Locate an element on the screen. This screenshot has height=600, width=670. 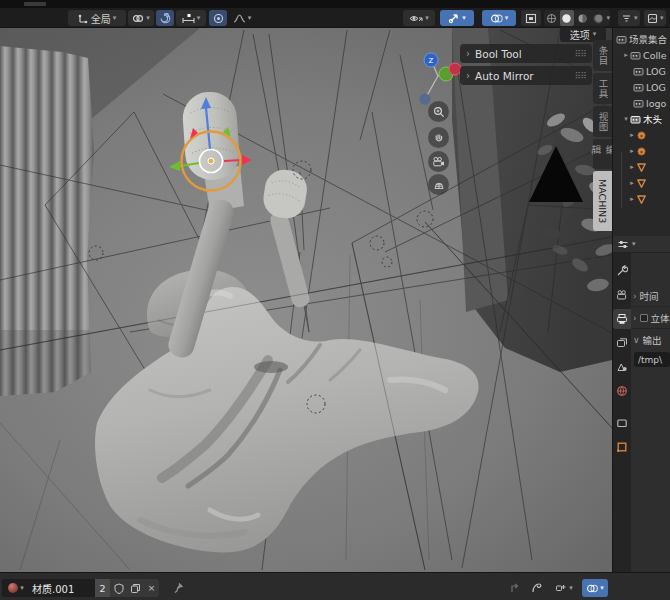
shading-wireframe-button is located at coordinates (552, 18).